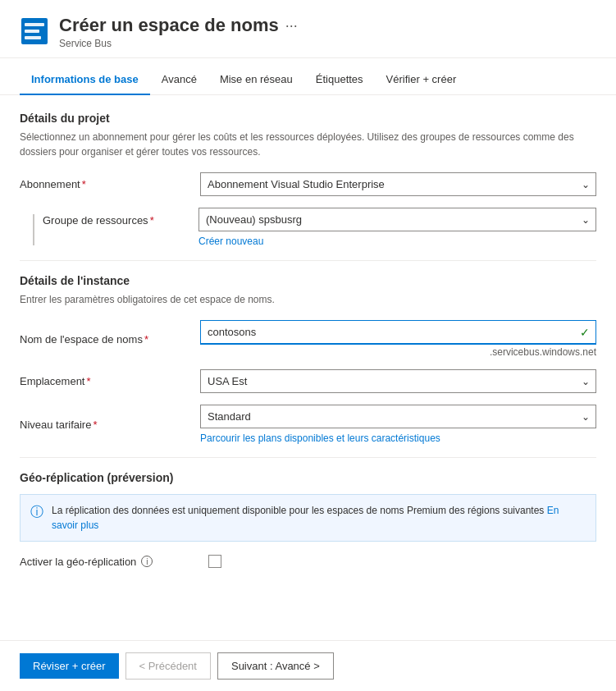 The width and height of the screenshot is (616, 691). I want to click on abonnement-dropdown-wrapper: Abonnement Visual Studio Enterprise ⌄, so click(399, 184).